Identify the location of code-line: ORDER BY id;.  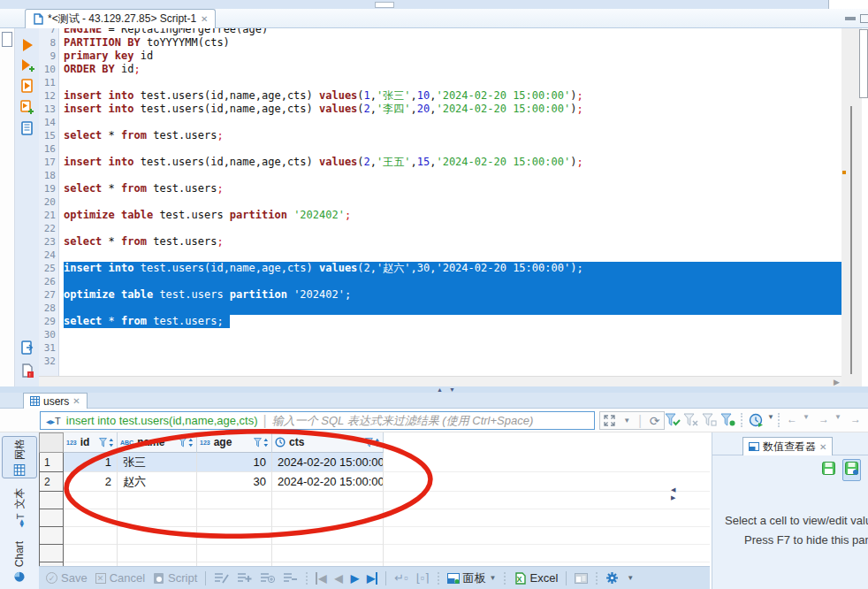
(103, 69).